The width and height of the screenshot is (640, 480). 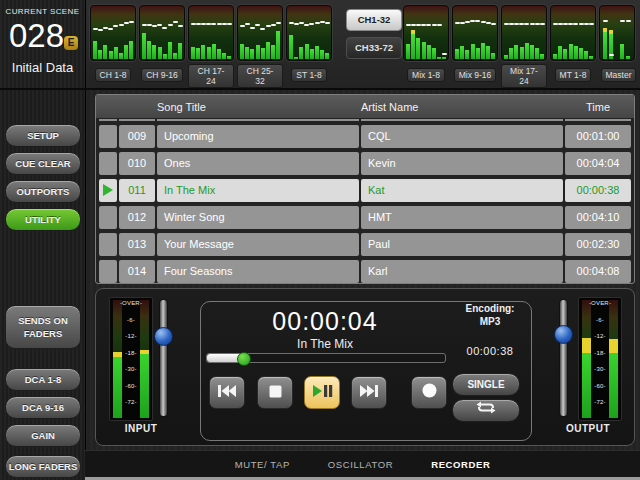 What do you see at coordinates (244, 359) in the screenshot?
I see `progress-knob` at bounding box center [244, 359].